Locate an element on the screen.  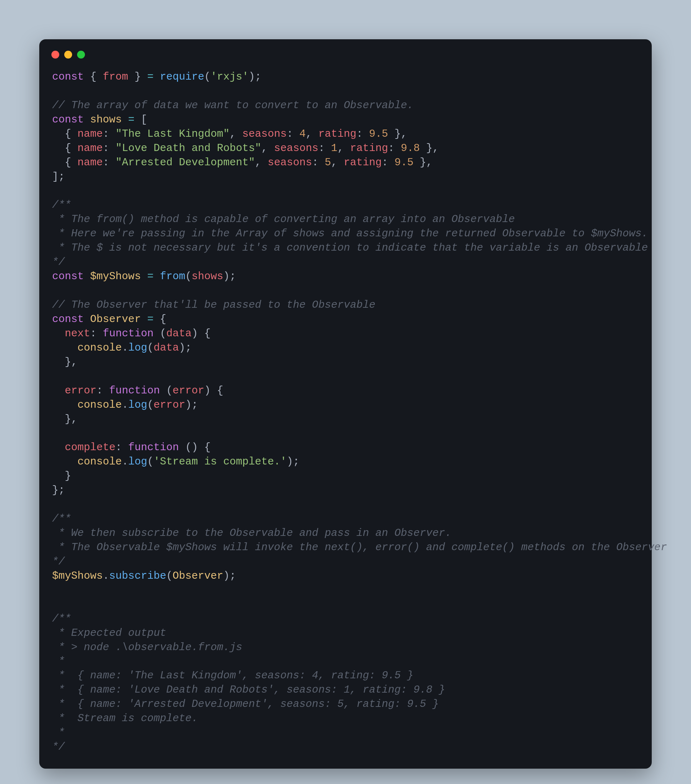
zoom-icon is located at coordinates (81, 54).